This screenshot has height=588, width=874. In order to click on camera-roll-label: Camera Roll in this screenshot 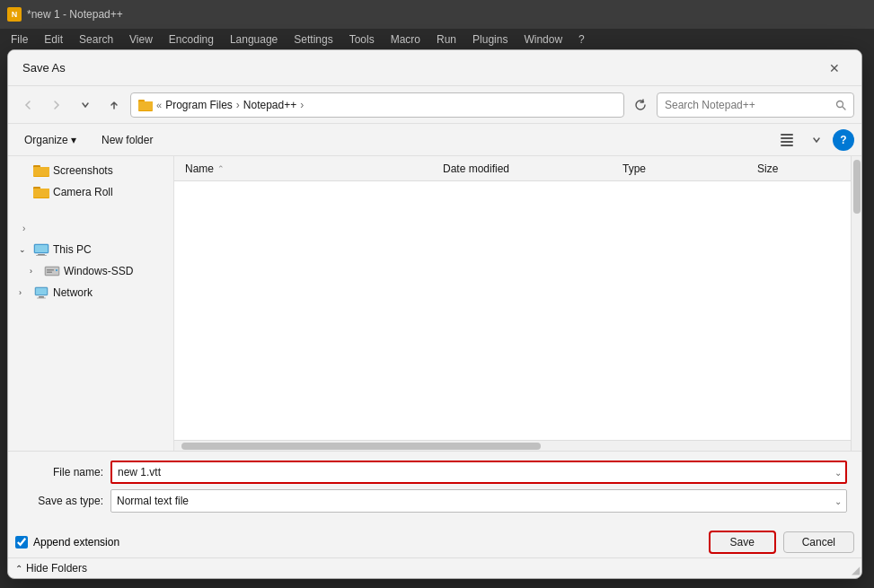, I will do `click(83, 192)`.